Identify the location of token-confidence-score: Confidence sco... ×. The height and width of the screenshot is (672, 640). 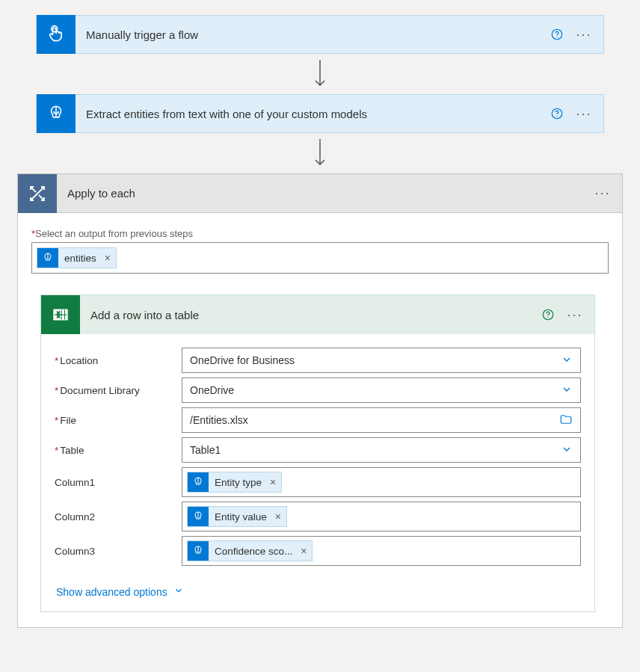
(250, 551).